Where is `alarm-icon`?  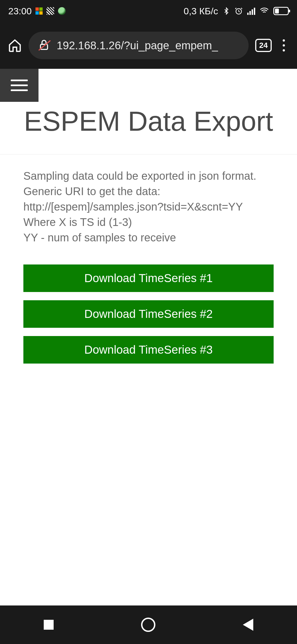
alarm-icon is located at coordinates (239, 11).